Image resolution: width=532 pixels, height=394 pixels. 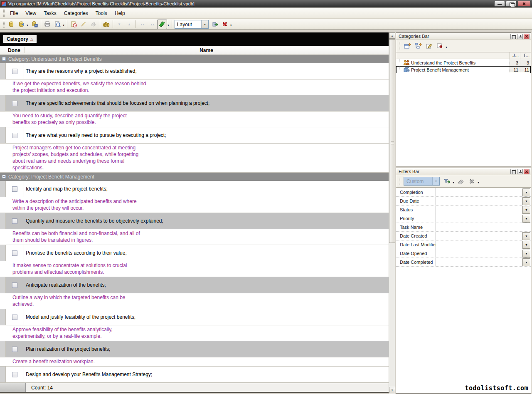 I want to click on delete-button, so click(x=225, y=24).